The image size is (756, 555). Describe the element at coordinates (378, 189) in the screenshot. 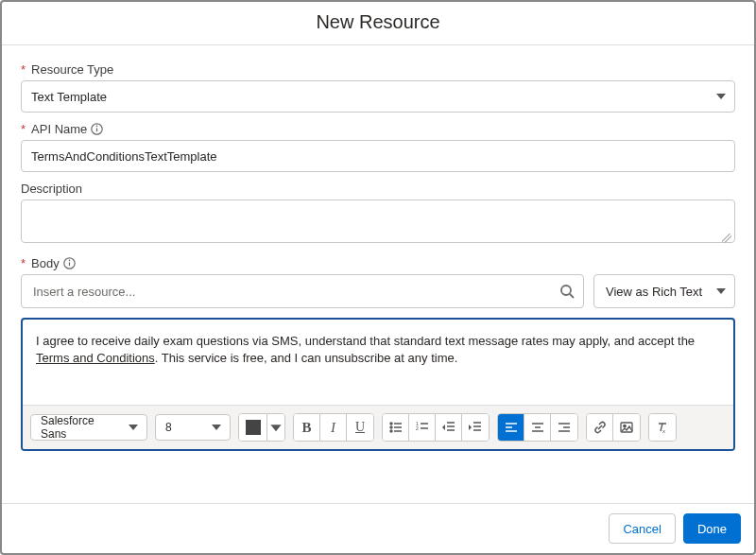

I see `description-label: Description` at that location.